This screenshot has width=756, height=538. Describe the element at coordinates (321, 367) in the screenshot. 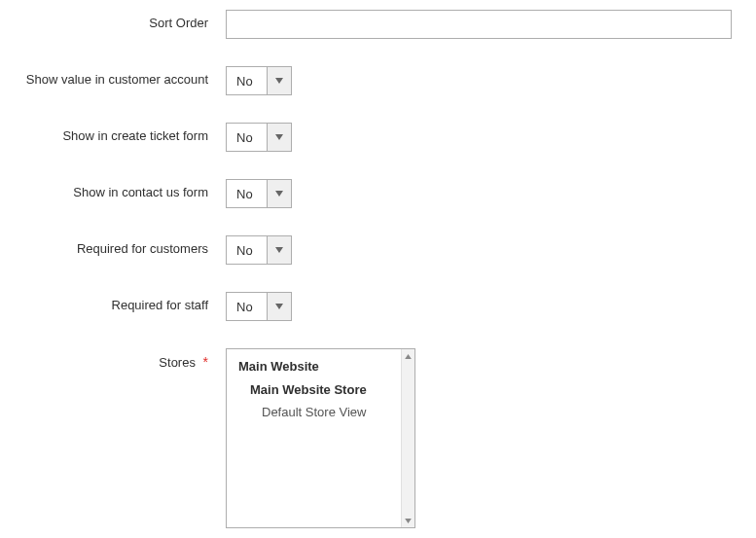

I see `stores-option: Main Website` at that location.